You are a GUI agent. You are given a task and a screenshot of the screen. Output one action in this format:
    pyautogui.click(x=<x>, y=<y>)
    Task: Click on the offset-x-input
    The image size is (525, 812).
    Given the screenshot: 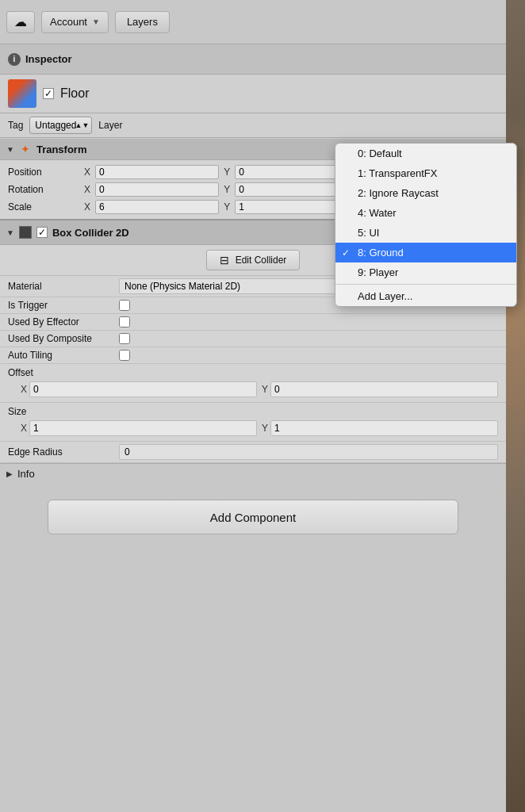 What is the action you would take?
    pyautogui.click(x=143, y=389)
    